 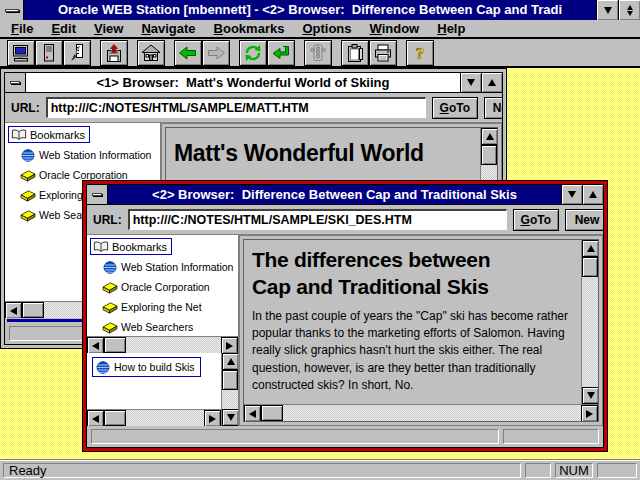 What do you see at coordinates (607, 10) in the screenshot?
I see `app-minimize-button` at bounding box center [607, 10].